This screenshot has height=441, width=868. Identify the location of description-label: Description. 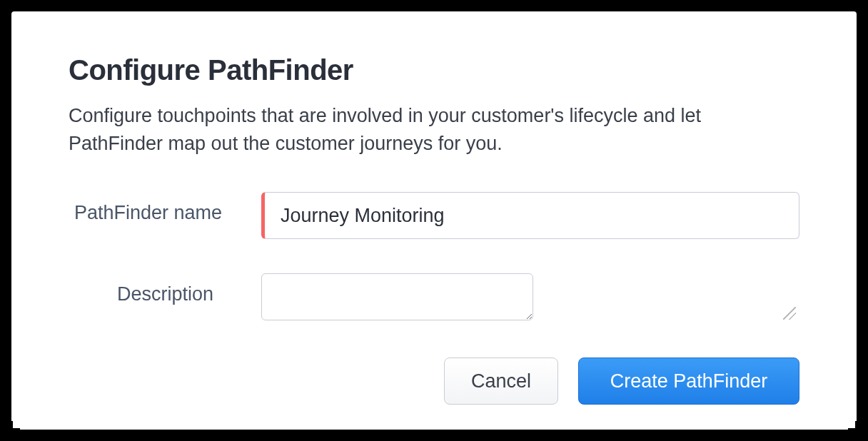
(165, 290).